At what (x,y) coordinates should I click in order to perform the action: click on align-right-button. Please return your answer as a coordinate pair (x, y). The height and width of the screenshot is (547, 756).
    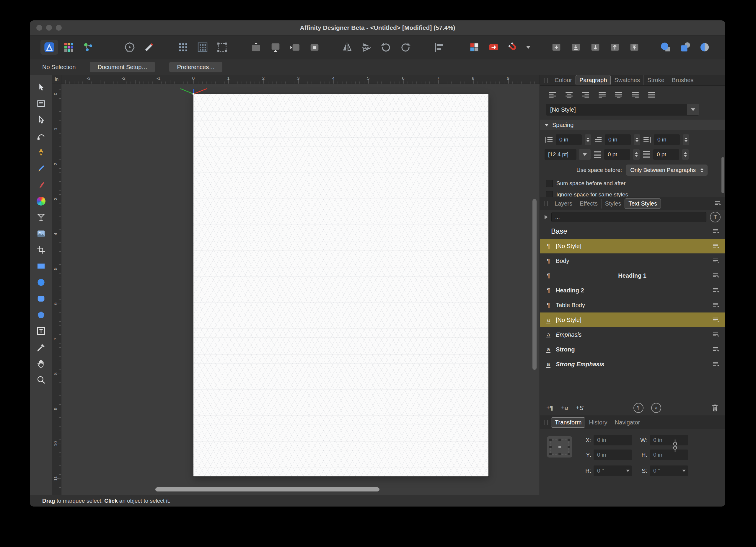
    Looking at the image, I should click on (585, 95).